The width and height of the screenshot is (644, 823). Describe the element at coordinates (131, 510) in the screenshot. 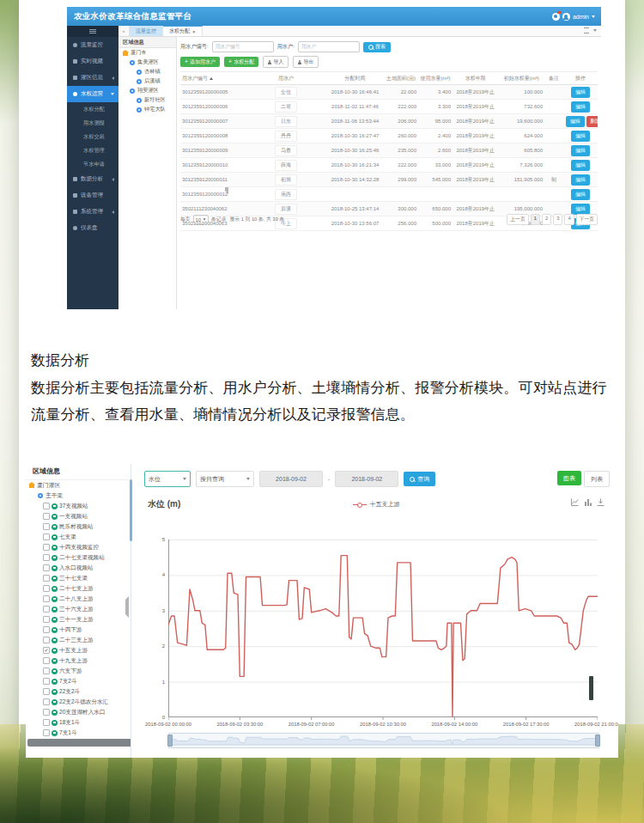

I see `vertical-scrollbar` at that location.